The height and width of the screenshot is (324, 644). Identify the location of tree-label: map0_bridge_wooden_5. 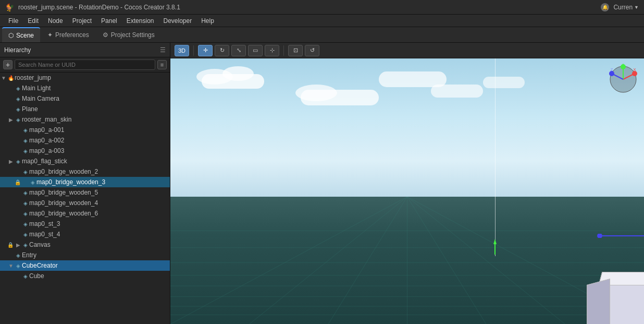
(98, 193).